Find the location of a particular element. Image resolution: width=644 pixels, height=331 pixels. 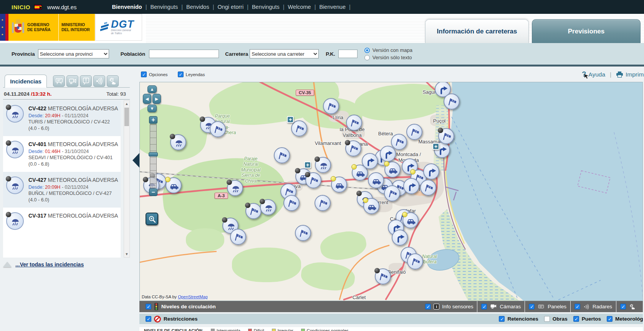

poblacion-input is located at coordinates (184, 54).